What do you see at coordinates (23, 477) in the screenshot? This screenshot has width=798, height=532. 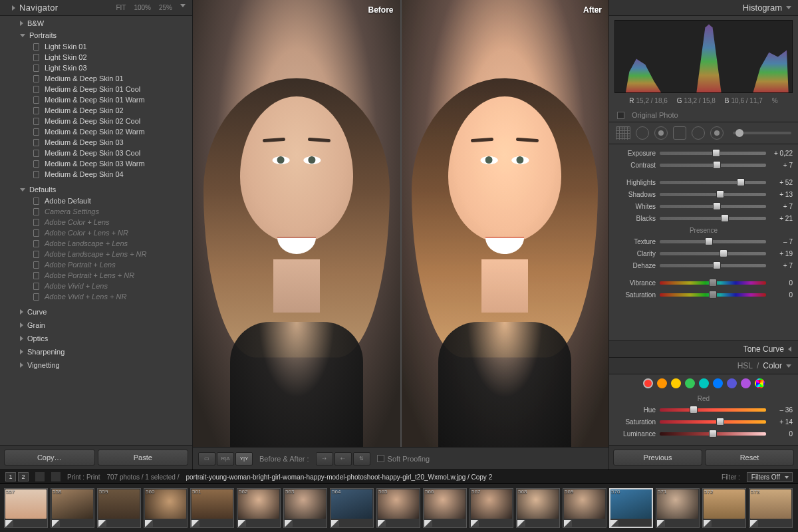 I see `page-2-button: 2` at bounding box center [23, 477].